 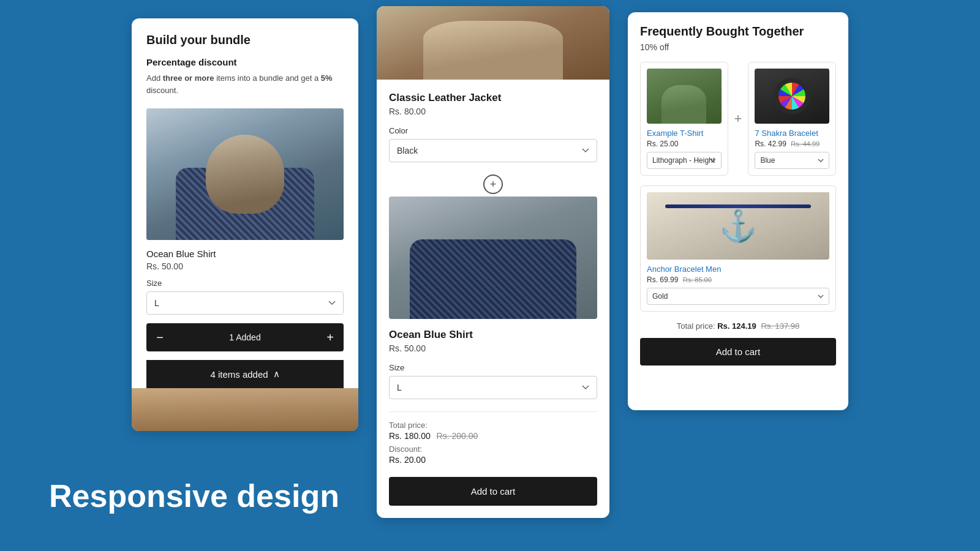 I want to click on bottom-image-strip, so click(x=245, y=410).